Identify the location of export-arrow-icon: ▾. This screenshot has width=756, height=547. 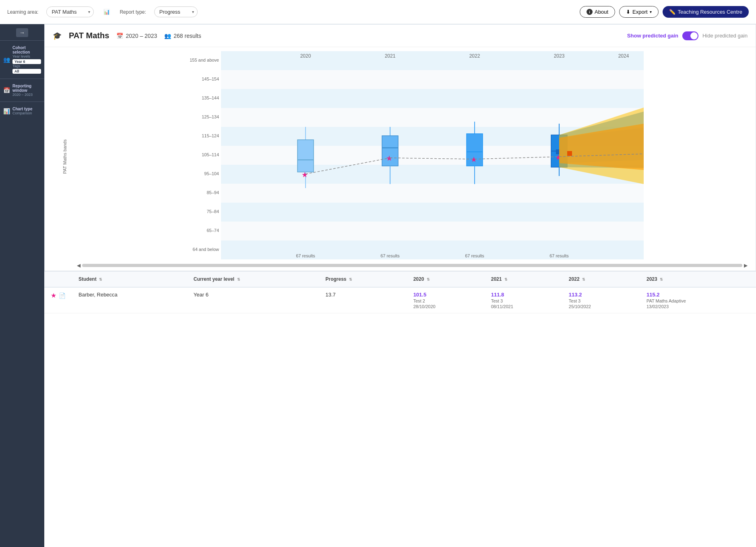
(651, 12).